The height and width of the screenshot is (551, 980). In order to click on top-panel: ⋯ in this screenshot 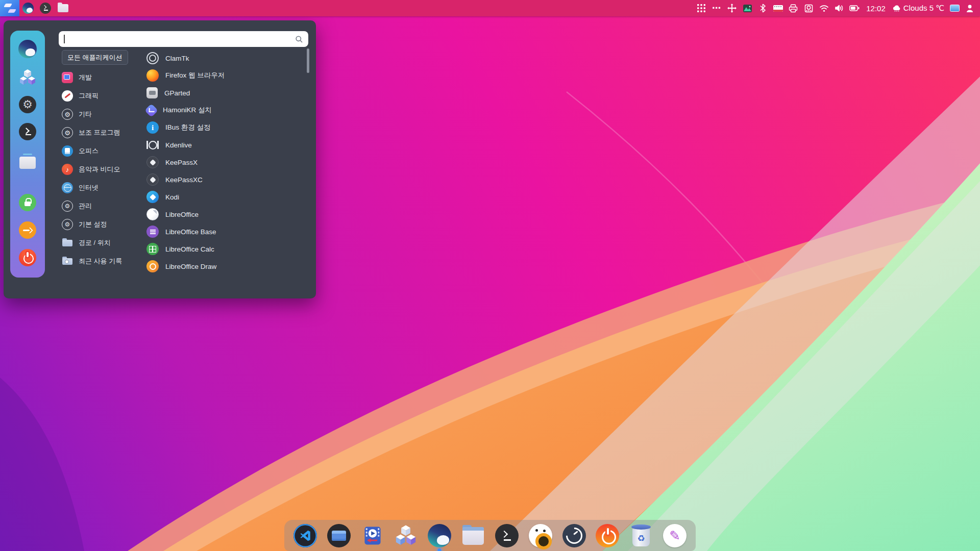, I will do `click(490, 8)`.